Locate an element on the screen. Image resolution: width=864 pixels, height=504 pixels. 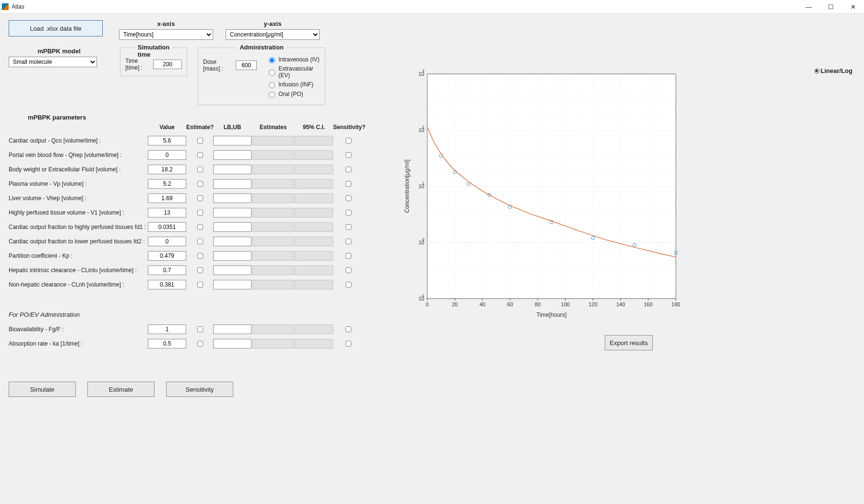
yaxis-select: Concentration[μg/ml] is located at coordinates (273, 35).